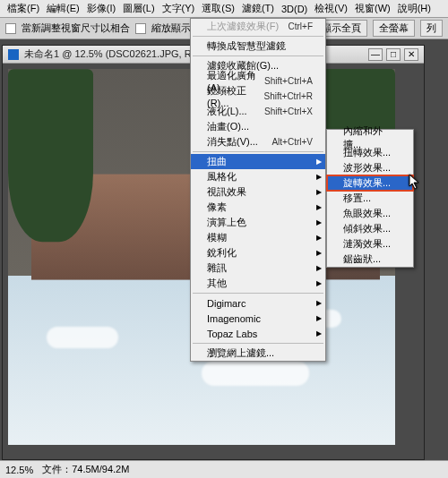 This screenshot has width=448, height=478. What do you see at coordinates (258, 97) in the screenshot?
I see `filter-lens: 鏡頭校正(R)...Shift+Ctrl+R` at bounding box center [258, 97].